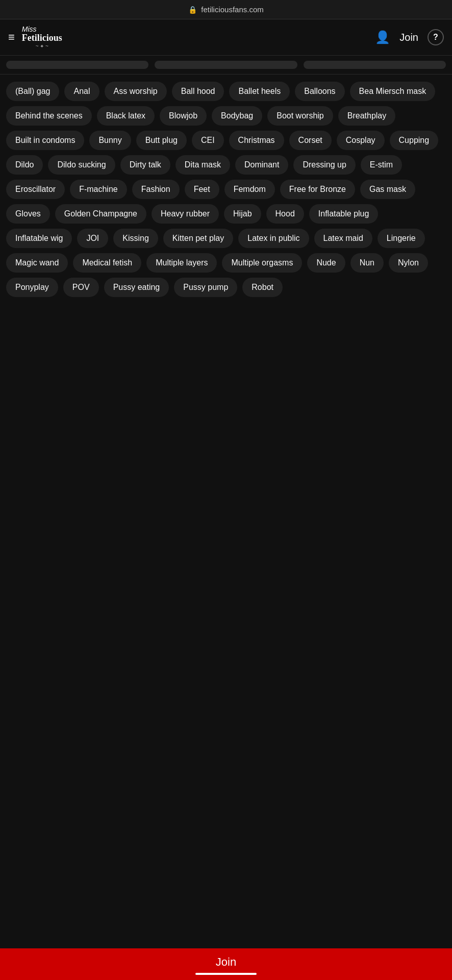 The height and width of the screenshot is (980, 452). Describe the element at coordinates (226, 962) in the screenshot. I see `bottom-join-button: Join` at that location.